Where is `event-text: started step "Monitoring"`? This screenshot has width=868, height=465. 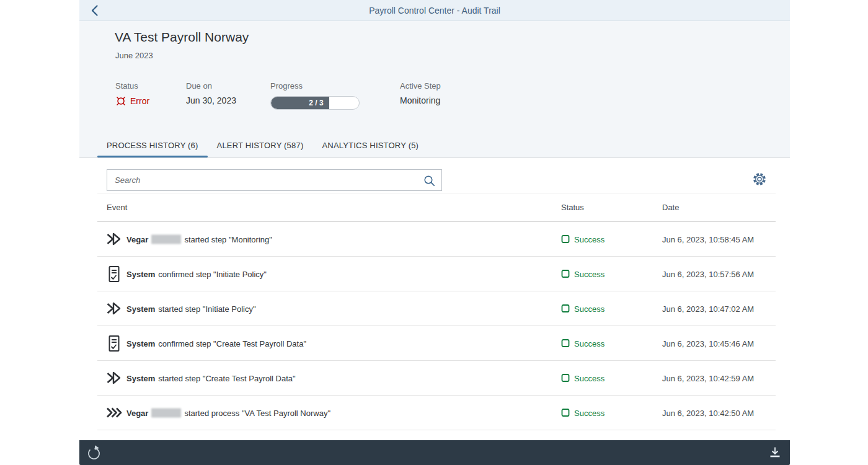 event-text: started step "Monitoring" is located at coordinates (228, 239).